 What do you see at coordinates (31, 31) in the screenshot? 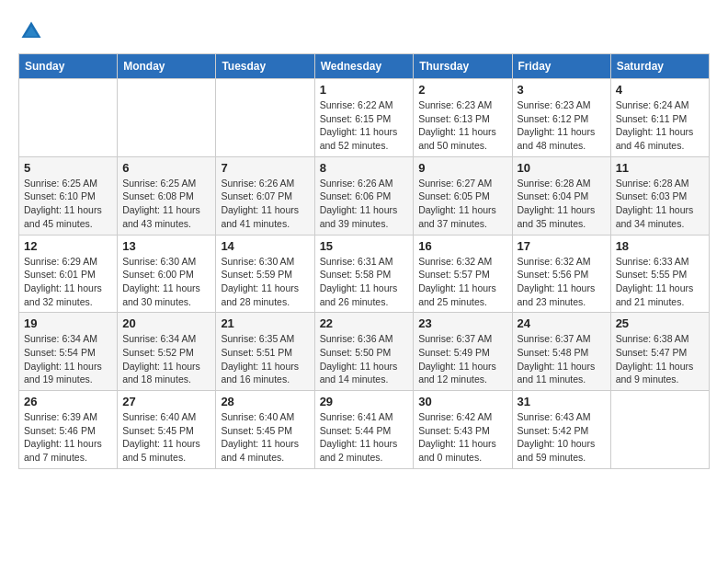
I see `logo-icon` at bounding box center [31, 31].